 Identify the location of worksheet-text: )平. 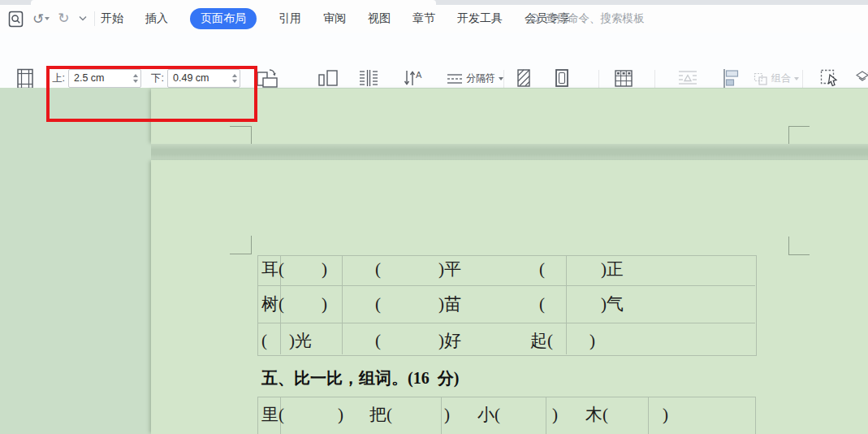
(450, 270).